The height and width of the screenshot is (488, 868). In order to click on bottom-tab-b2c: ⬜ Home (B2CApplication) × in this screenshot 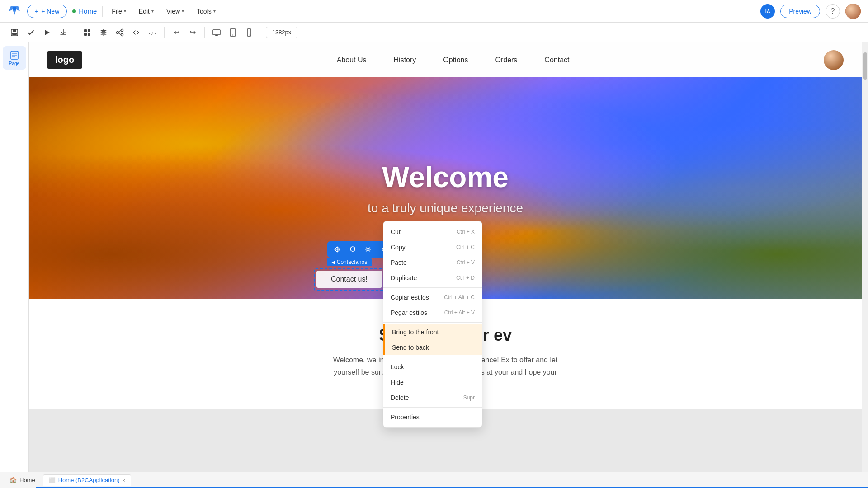, I will do `click(87, 480)`.